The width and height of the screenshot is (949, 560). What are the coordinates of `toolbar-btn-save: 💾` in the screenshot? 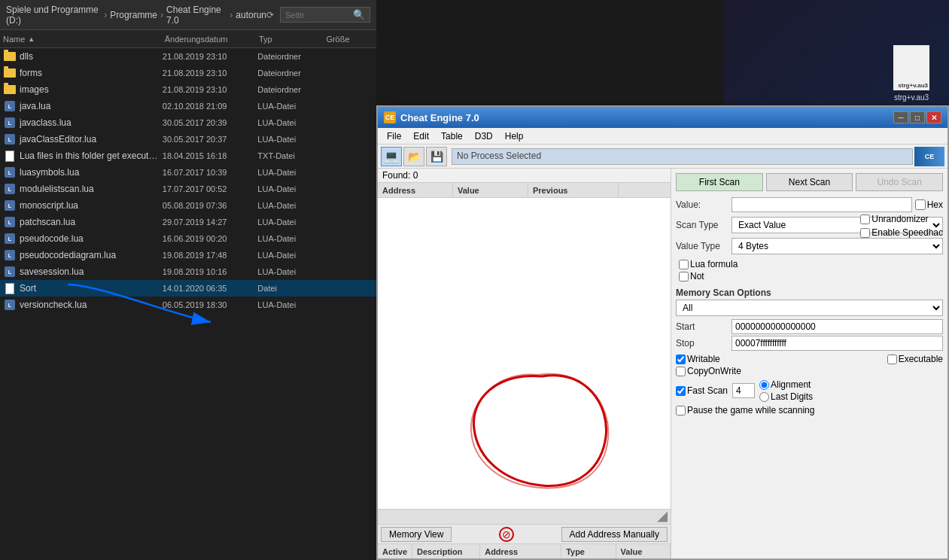 It's located at (436, 157).